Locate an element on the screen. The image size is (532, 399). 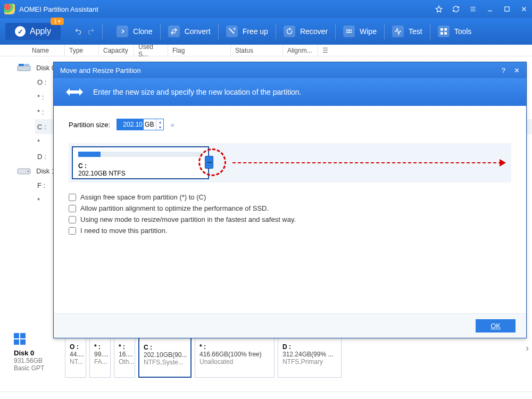
dialog-help-icon: ? is located at coordinates (503, 70).